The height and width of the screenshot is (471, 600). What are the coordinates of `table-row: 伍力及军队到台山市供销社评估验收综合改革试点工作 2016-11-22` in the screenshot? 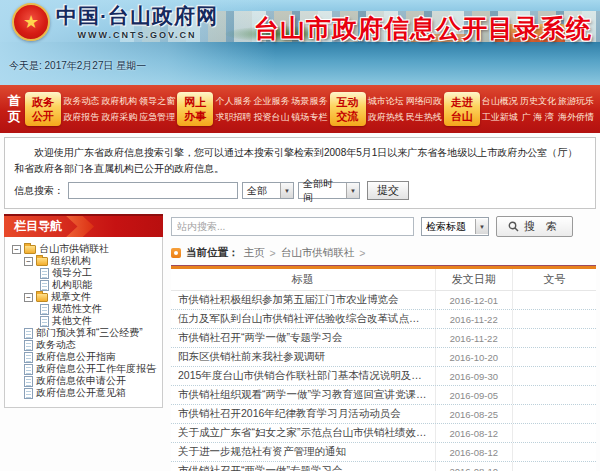 It's located at (384, 320).